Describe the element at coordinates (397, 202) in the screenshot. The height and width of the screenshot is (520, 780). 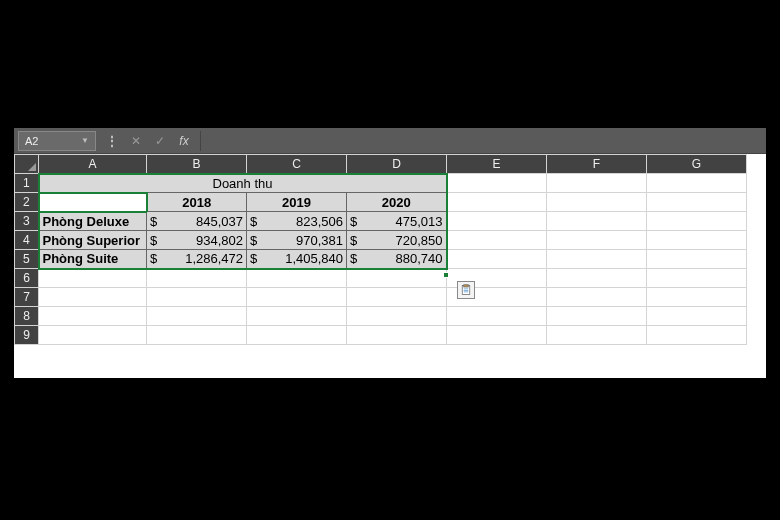
I see `year-header: 2020` at that location.